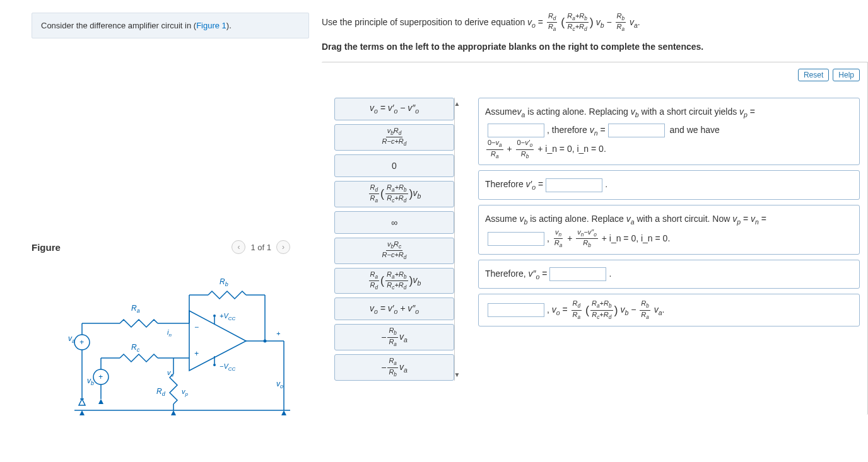 The height and width of the screenshot is (462, 868). Describe the element at coordinates (238, 247) in the screenshot. I see `chevron-left-icon: ‹` at that location.